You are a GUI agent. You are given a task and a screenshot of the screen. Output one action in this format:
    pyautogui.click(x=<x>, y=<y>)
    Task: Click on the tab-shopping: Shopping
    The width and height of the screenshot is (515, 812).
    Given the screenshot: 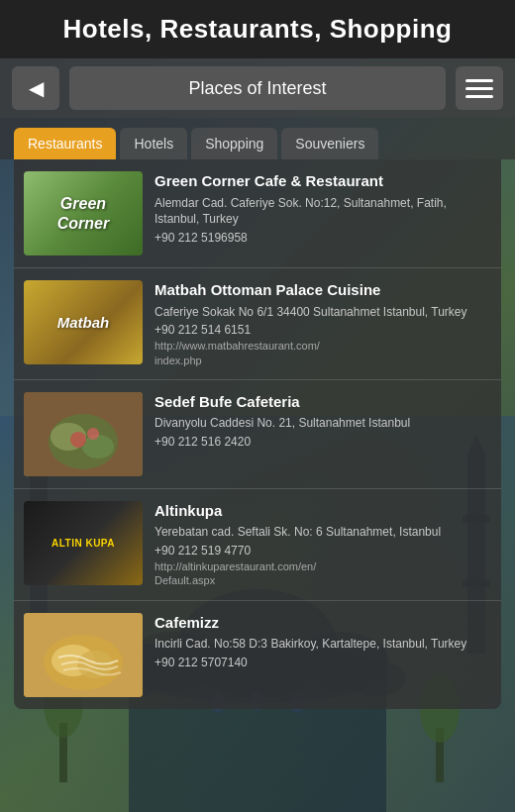 What is the action you would take?
    pyautogui.click(x=234, y=144)
    